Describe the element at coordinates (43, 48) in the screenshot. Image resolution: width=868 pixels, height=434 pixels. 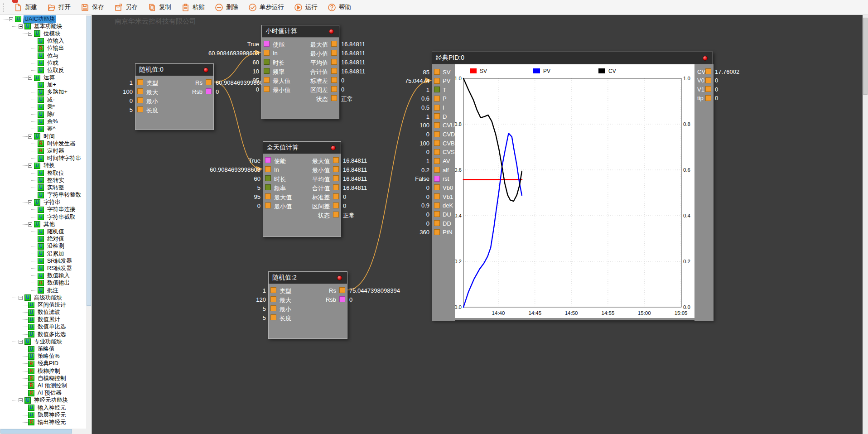
I see `tree-item: R位输出` at that location.